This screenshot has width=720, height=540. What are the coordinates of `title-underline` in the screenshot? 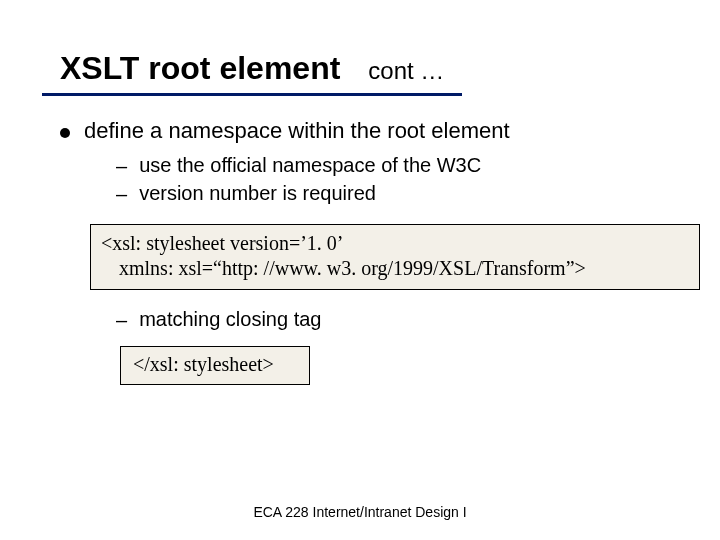 It's located at (252, 94).